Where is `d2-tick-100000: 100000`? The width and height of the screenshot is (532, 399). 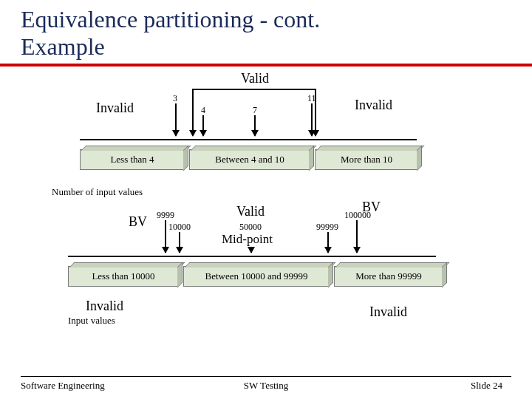
d2-tick-100000: 100000 is located at coordinates (358, 216).